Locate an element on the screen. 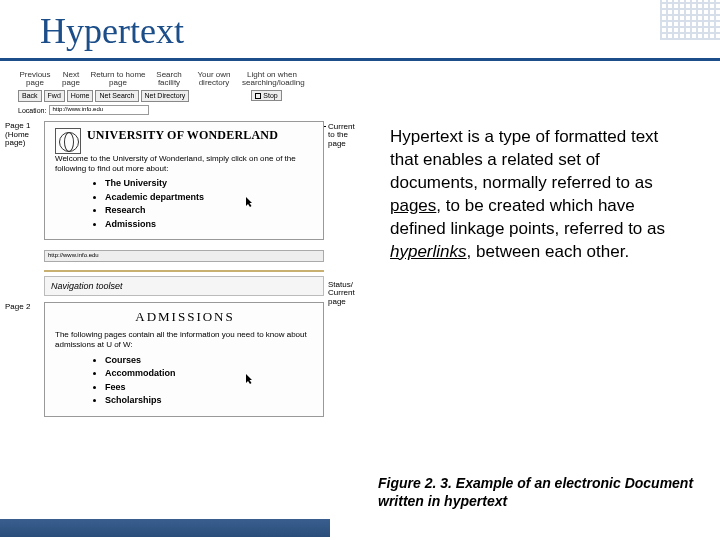  page-2-side-label: Page 2 is located at coordinates (23, 307).